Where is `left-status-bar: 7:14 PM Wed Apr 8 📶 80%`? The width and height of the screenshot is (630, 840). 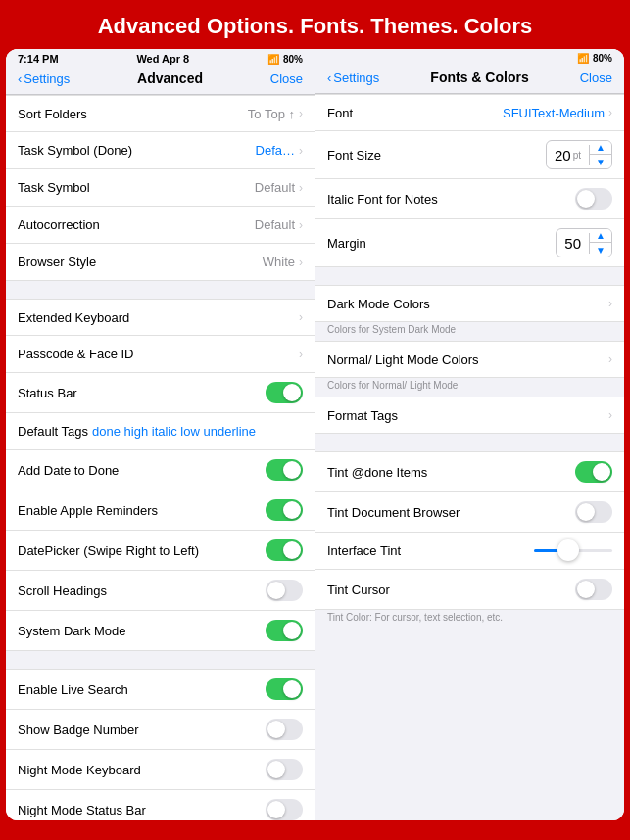 left-status-bar: 7:14 PM Wed Apr 8 📶 80% is located at coordinates (161, 58).